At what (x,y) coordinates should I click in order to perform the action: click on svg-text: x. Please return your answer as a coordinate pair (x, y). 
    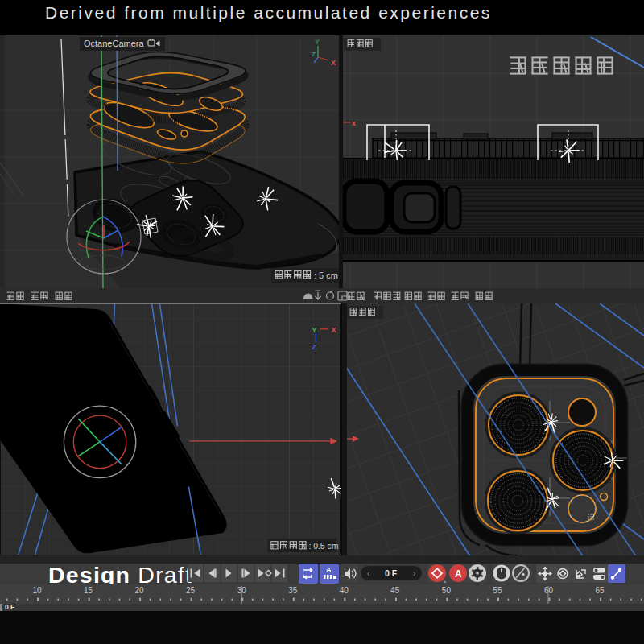
    Looking at the image, I should click on (354, 123).